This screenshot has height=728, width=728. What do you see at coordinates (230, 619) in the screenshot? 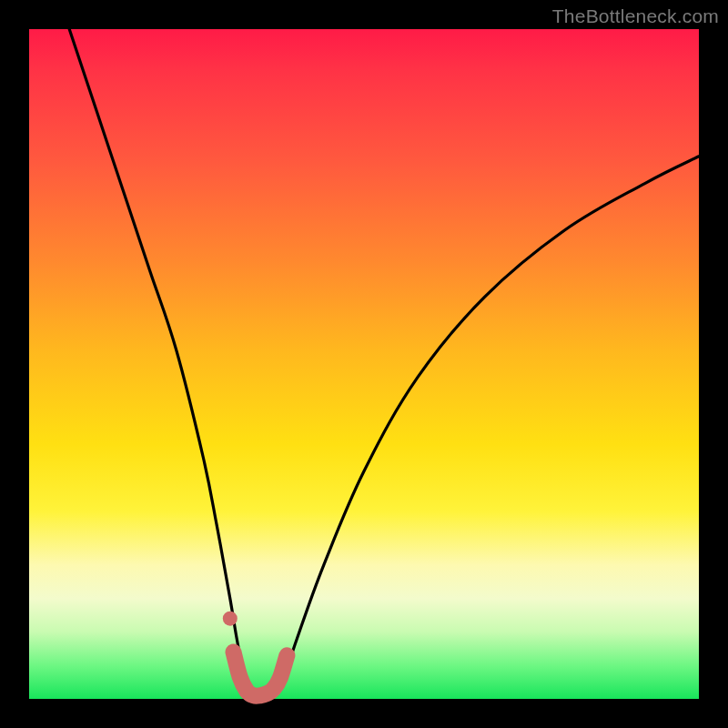
I see `highlight-dot` at bounding box center [230, 619].